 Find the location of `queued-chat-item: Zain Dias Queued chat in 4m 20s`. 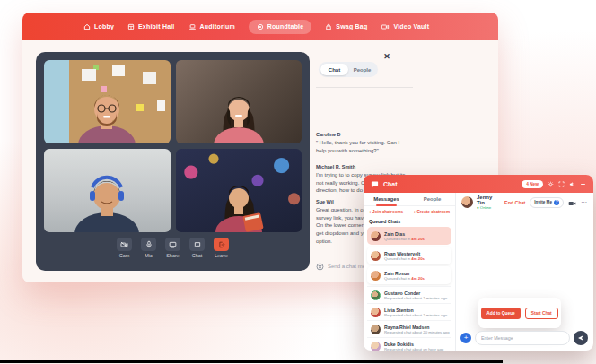

queued-chat-item: Zain Dias Queued chat in 4m 20s is located at coordinates (409, 236).